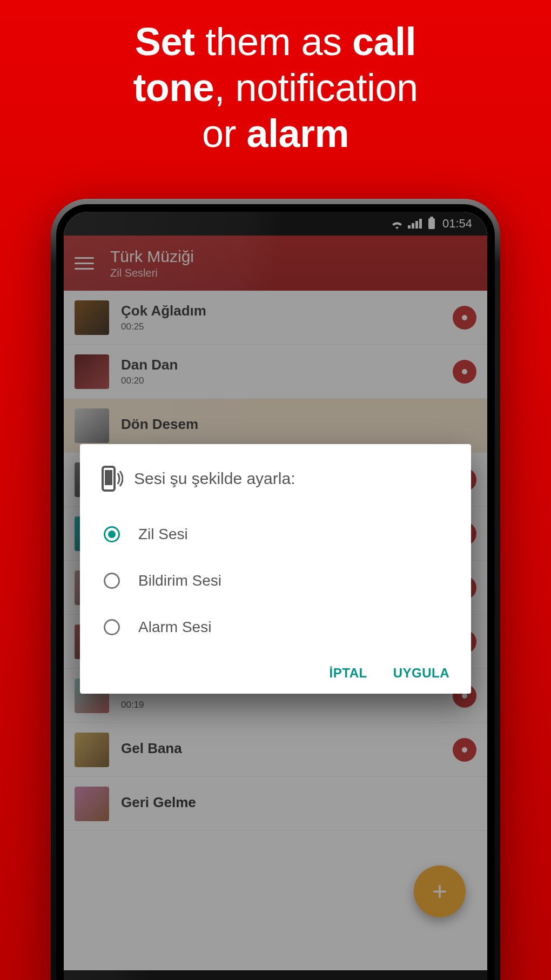 The image size is (551, 980). I want to click on radio-option-notification: Bildirim Sesi, so click(276, 581).